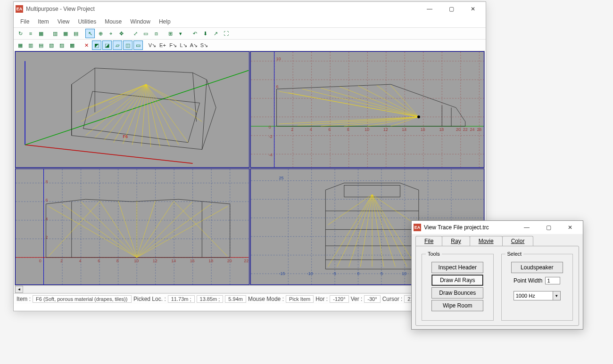 This screenshot has height=364, width=613. Describe the element at coordinates (156, 33) in the screenshot. I see `selectall-icon: ⧈` at that location.